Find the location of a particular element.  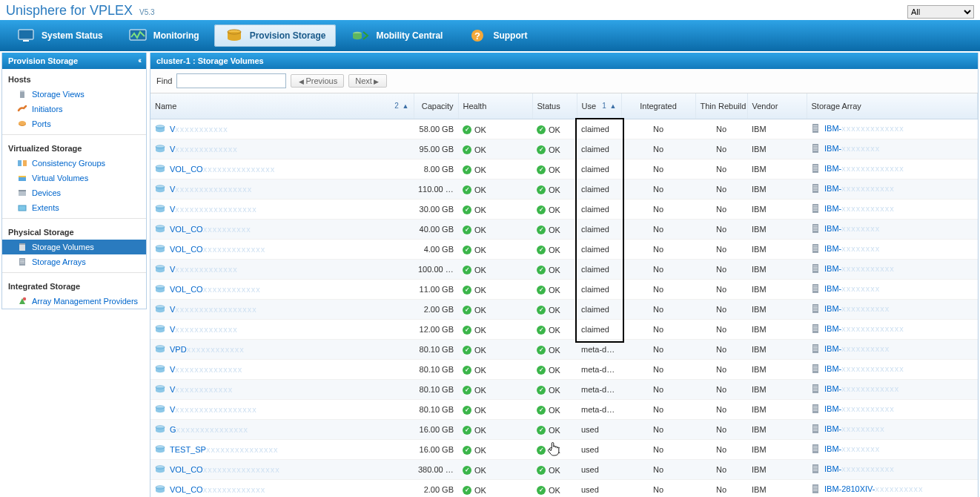

find-next-button: Next▶ is located at coordinates (368, 81).